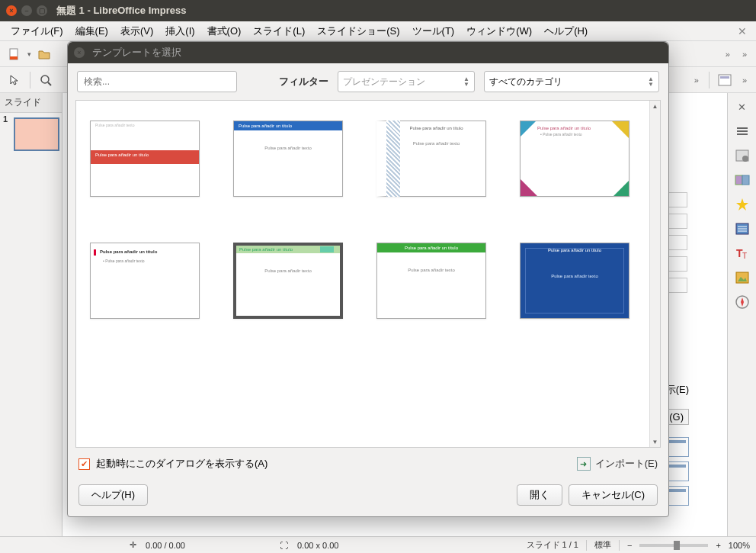  I want to click on open-button, so click(44, 54).